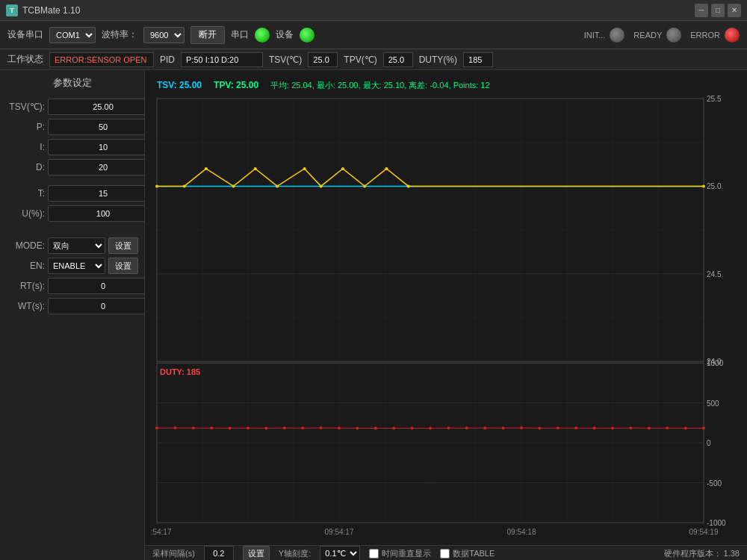 This screenshot has width=747, height=560. I want to click on param-row-d: D: 设置, so click(72, 167).